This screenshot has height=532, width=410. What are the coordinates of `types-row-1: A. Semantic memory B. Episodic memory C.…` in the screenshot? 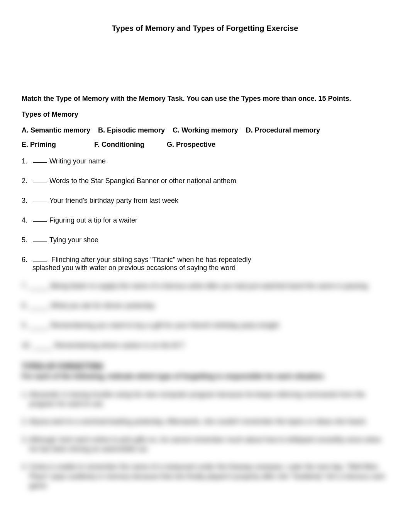 It's located at (205, 131).